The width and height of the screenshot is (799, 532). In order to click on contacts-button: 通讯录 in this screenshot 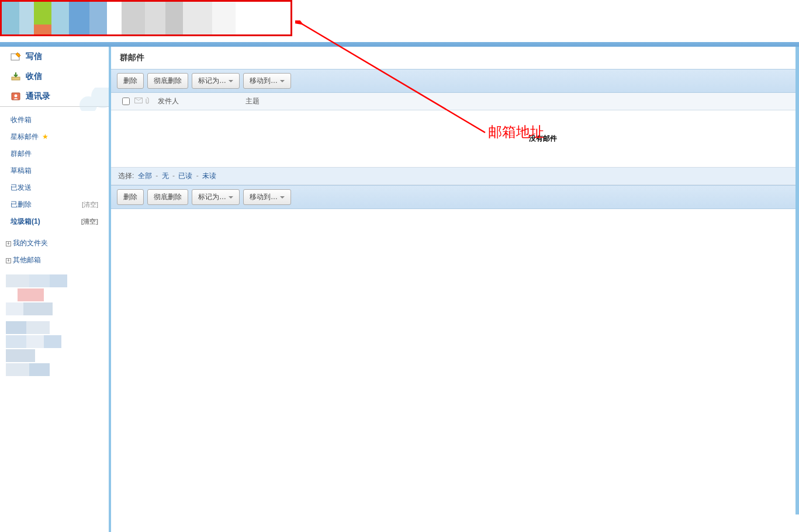, I will do `click(54, 96)`.